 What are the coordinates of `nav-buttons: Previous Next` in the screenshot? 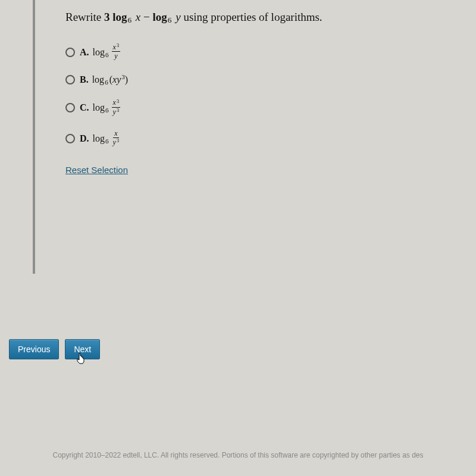 It's located at (55, 349).